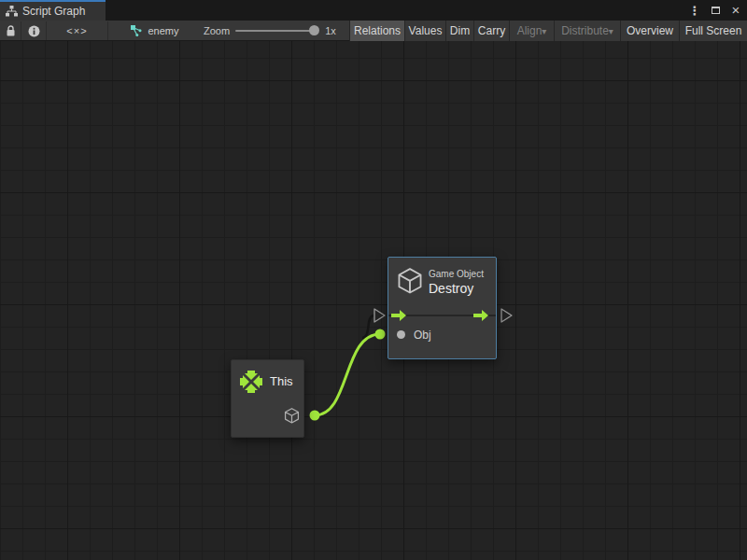 The image size is (747, 560). What do you see at coordinates (54, 11) in the screenshot?
I see `tab-title: Script Graph` at bounding box center [54, 11].